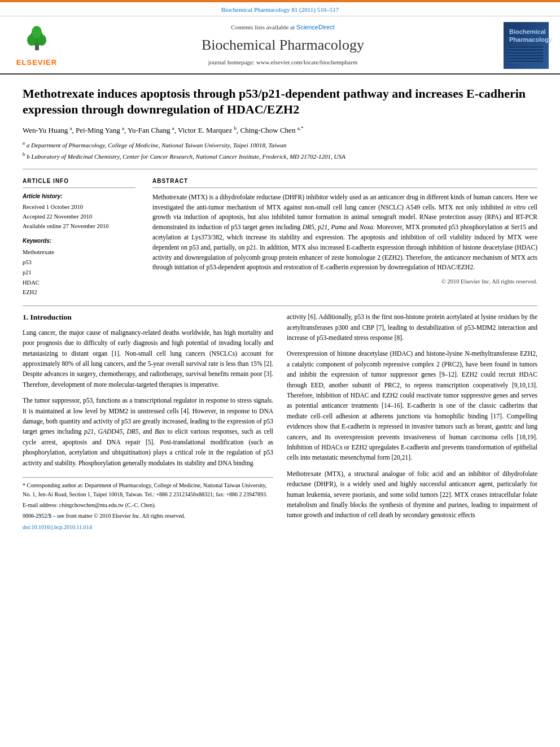 The width and height of the screenshot is (560, 747). What do you see at coordinates (283, 63) in the screenshot?
I see `journal-homepage: journal homepage: www.elsevier.com/locat…` at bounding box center [283, 63].